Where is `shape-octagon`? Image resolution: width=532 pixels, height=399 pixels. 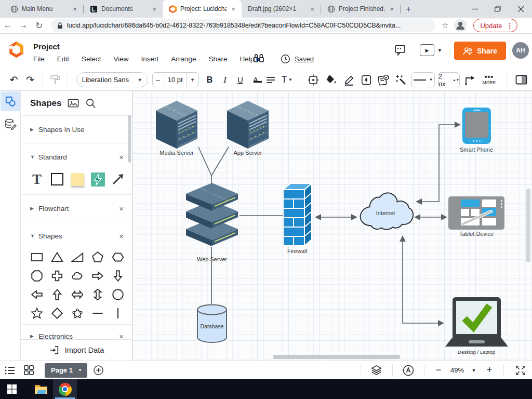
shape-octagon is located at coordinates (37, 276).